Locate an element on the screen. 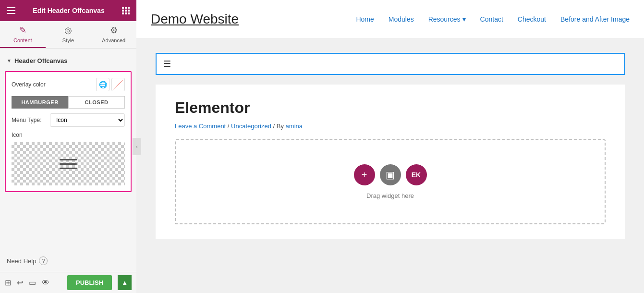  collapse-handle: ‹ is located at coordinates (137, 146).